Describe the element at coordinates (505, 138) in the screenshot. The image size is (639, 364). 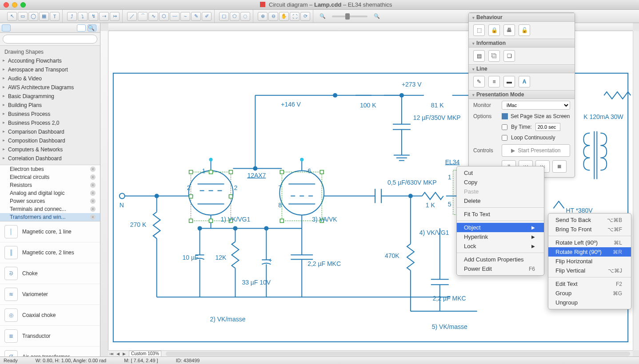
I see `loop-checkbox` at that location.